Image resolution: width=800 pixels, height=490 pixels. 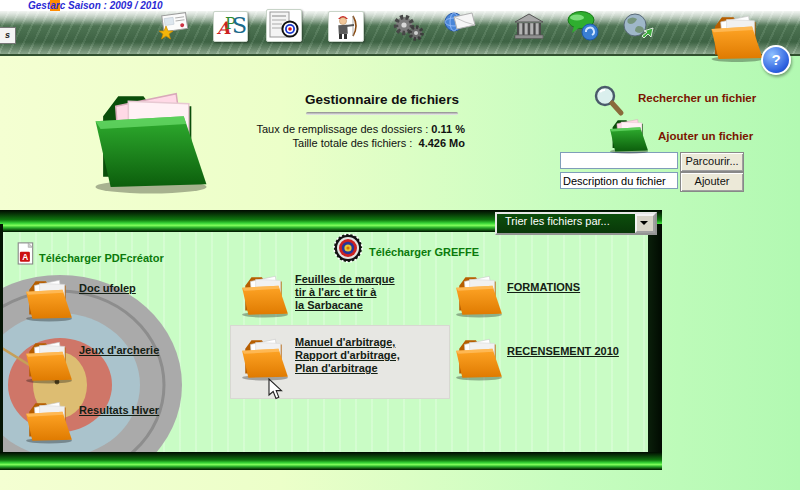 What do you see at coordinates (382, 100) in the screenshot?
I see `page-title: Gestionnaire de fichiers` at bounding box center [382, 100].